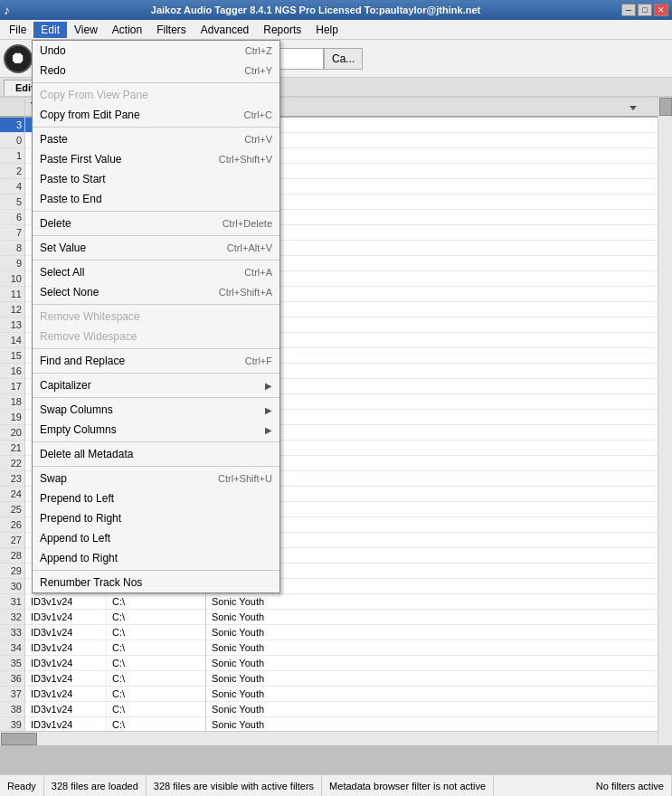 Image resolution: width=672 pixels, height=796 pixels. What do you see at coordinates (156, 159) in the screenshot?
I see `menu-paste-first: Paste First Value Ctrl+Shift+V` at bounding box center [156, 159].